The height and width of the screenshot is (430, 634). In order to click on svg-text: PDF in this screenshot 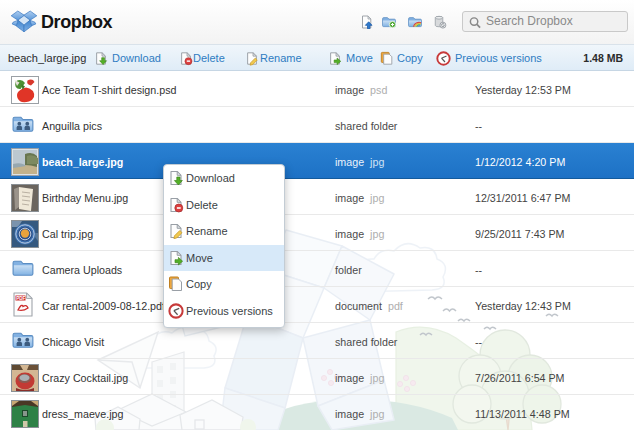, I will do `click(20, 298)`.